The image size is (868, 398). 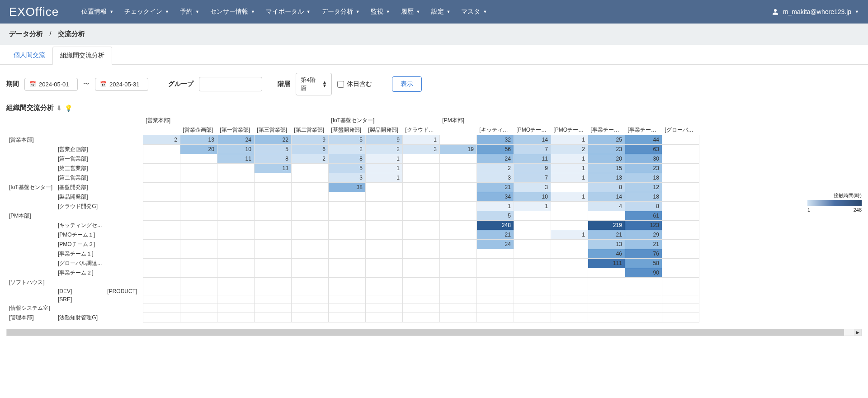 I want to click on breadcrumb-root: データ分析, so click(x=26, y=33).